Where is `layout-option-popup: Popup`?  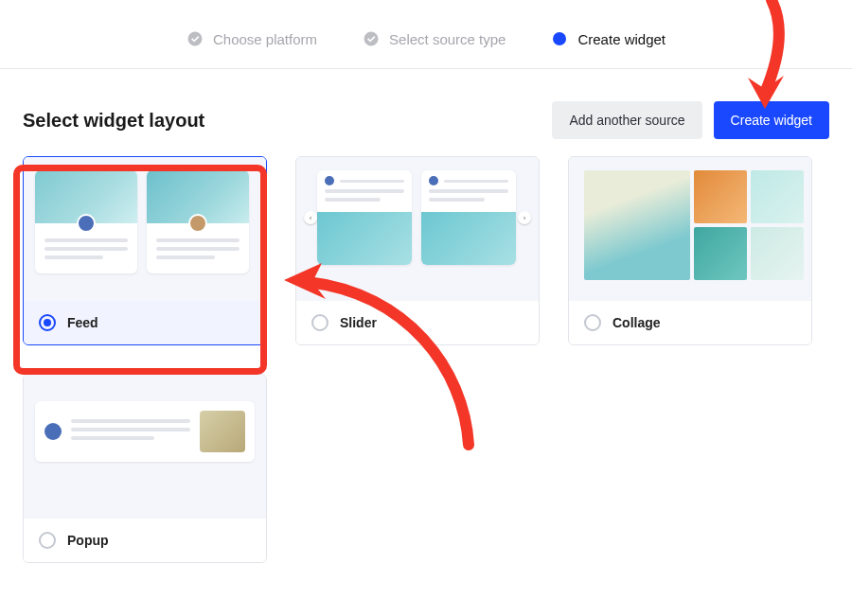
layout-option-popup: Popup is located at coordinates (145, 468).